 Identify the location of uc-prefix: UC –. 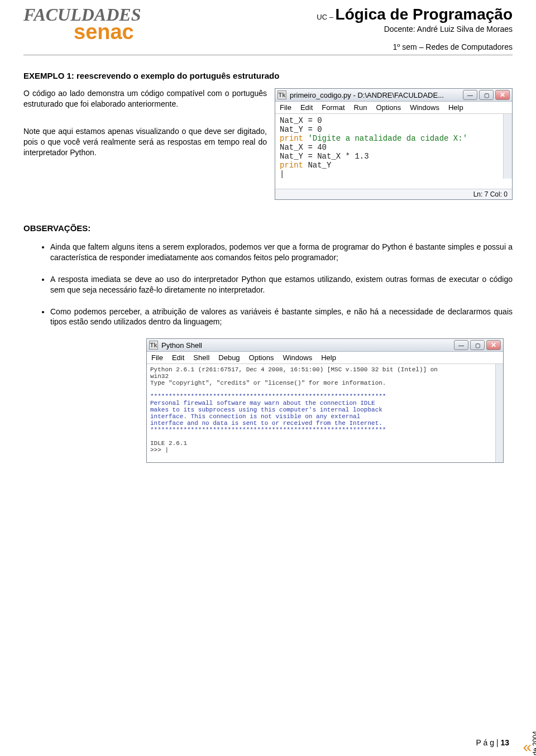
(325, 17).